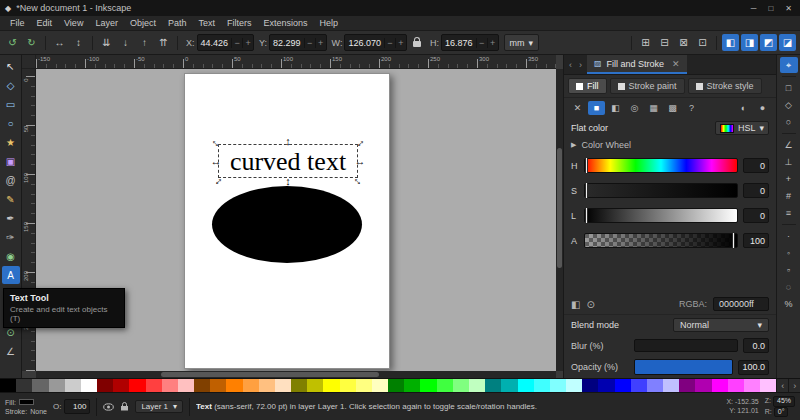 Image resolution: width=800 pixels, height=420 pixels. What do you see at coordinates (789, 162) in the screenshot?
I see `snap-perpendicular-icon: ⊥` at bounding box center [789, 162].